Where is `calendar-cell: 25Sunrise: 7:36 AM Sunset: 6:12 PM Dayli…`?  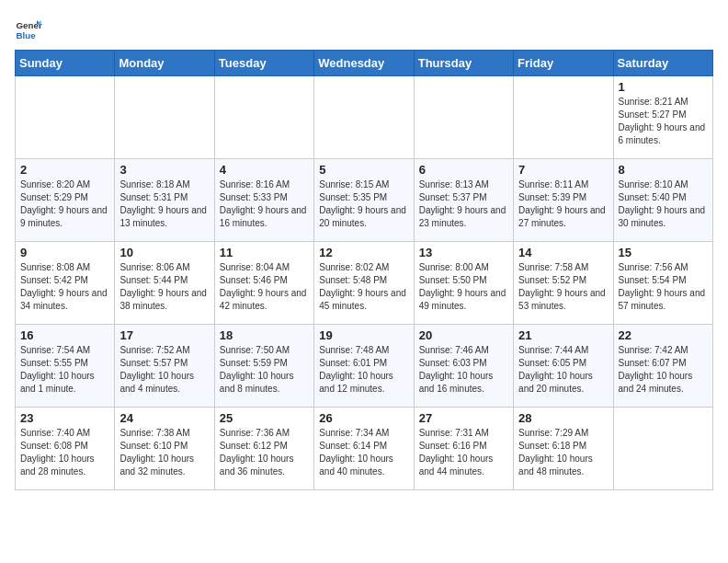
calendar-cell: 25Sunrise: 7:36 AM Sunset: 6:12 PM Dayli… is located at coordinates (264, 449).